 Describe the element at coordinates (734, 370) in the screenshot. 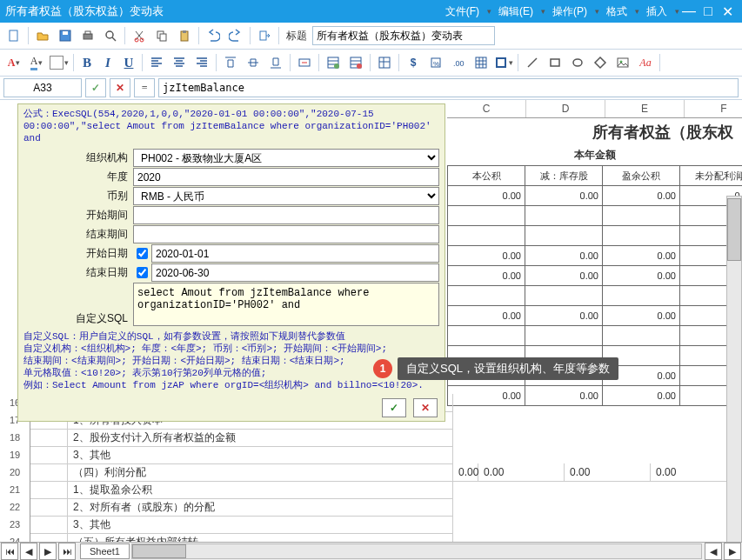

I see `vertical-scrollbar` at that location.